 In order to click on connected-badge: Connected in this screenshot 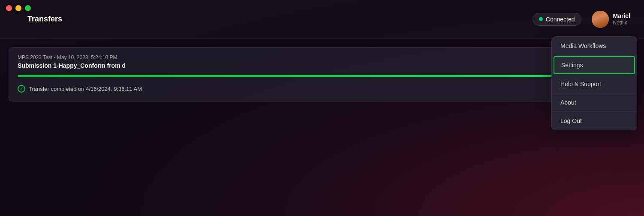, I will do `click(557, 19)`.